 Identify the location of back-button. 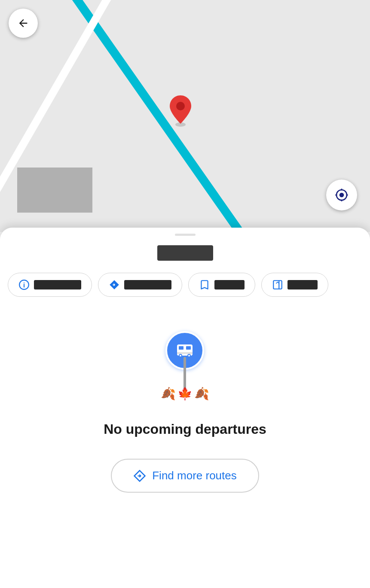
(23, 23).